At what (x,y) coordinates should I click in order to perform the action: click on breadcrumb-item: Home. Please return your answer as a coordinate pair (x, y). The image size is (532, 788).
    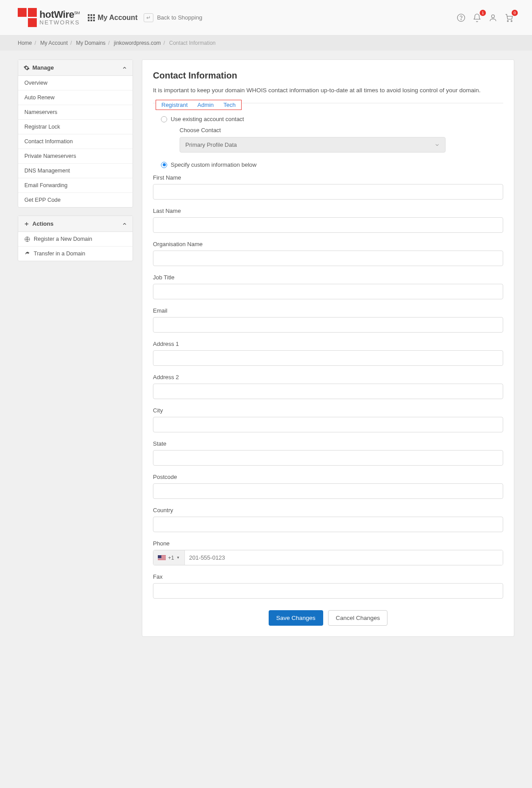
    Looking at the image, I should click on (25, 43).